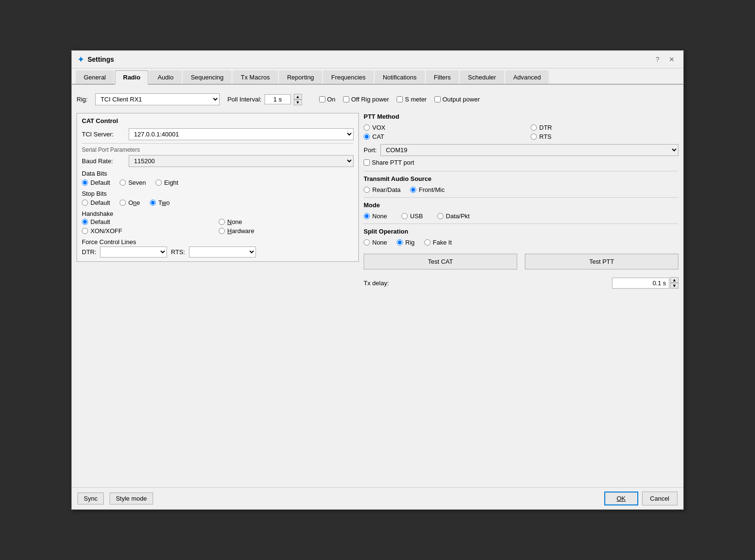 The width and height of the screenshot is (755, 560). What do you see at coordinates (157, 100) in the screenshot?
I see `rig-select: TCI Client RX1` at bounding box center [157, 100].